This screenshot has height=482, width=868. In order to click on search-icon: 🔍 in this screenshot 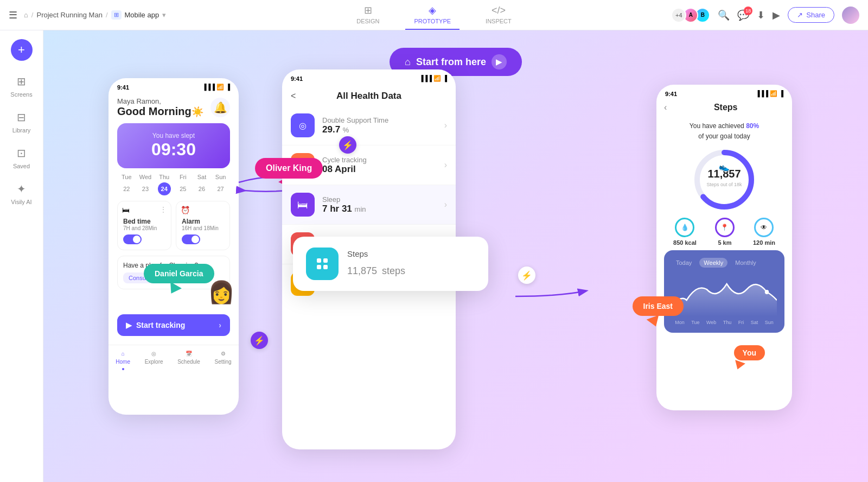, I will do `click(724, 15)`.